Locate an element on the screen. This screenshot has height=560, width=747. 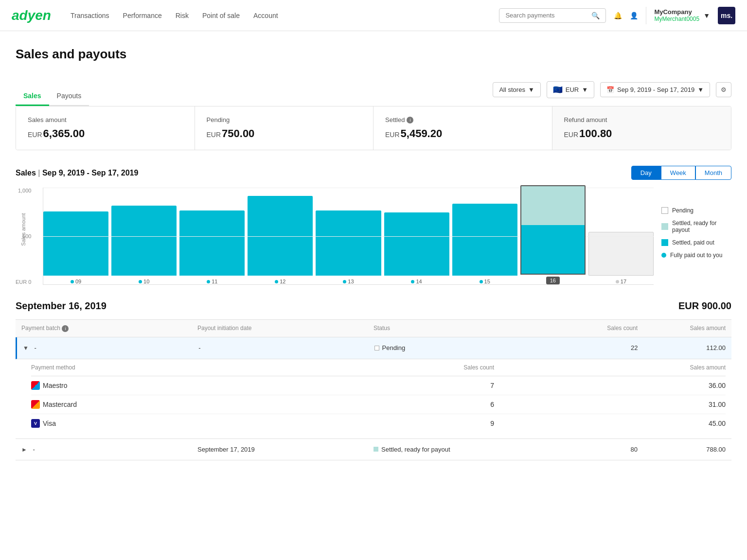
currency-label: EUR is located at coordinates (572, 89).